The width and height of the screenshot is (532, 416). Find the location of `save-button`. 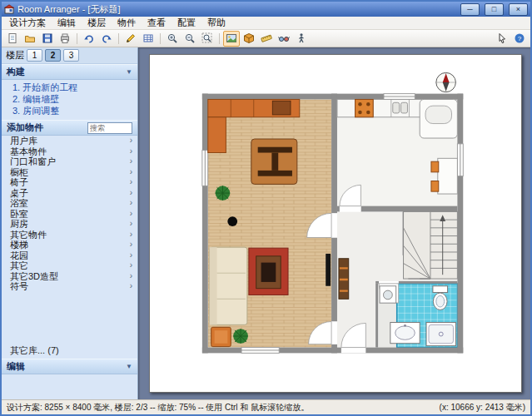

save-button is located at coordinates (47, 38).